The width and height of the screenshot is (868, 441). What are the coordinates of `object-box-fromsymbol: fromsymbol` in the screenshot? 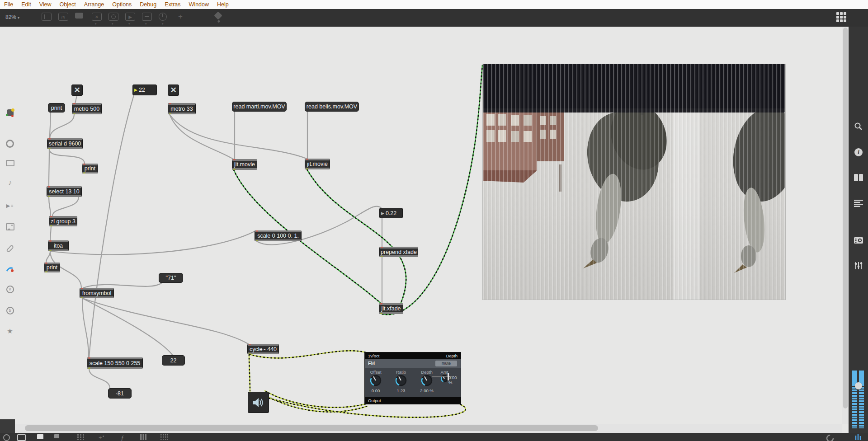 It's located at (97, 293).